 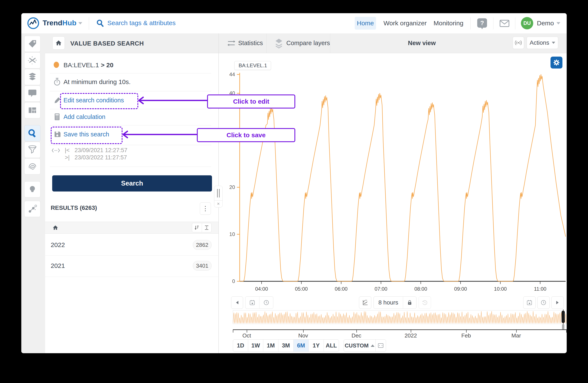 I want to click on brand-name: TrendHub, so click(x=60, y=23).